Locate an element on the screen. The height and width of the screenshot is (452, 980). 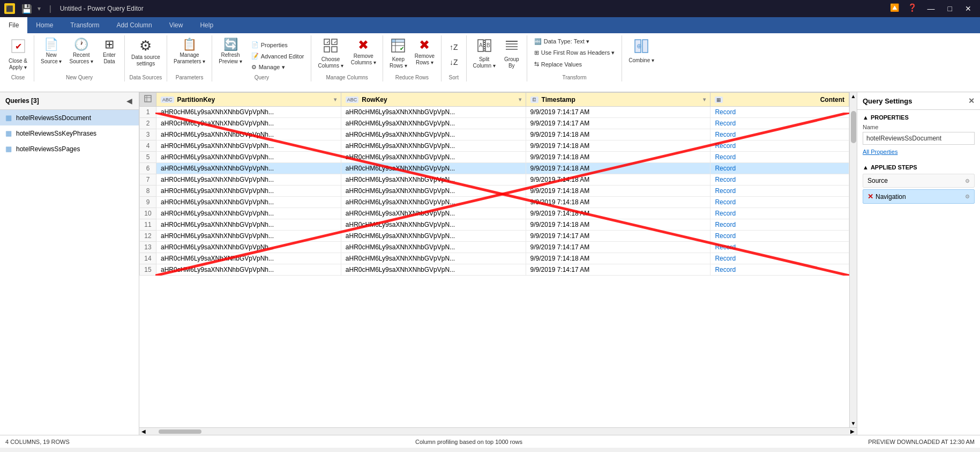
refresh-preview-button: 🔄 RefreshPreview ▾ is located at coordinates (230, 51).